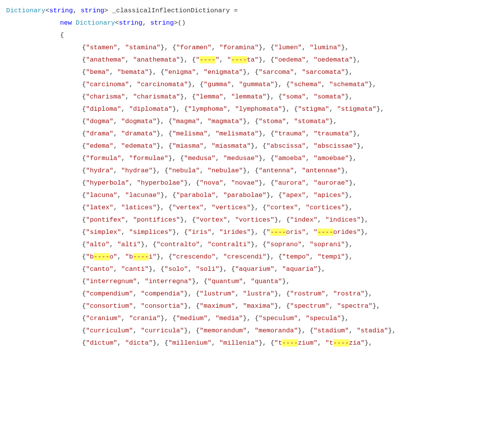 This screenshot has height=437, width=504. What do you see at coordinates (278, 319) in the screenshot?
I see `dict-key: "speculum"` at bounding box center [278, 319].